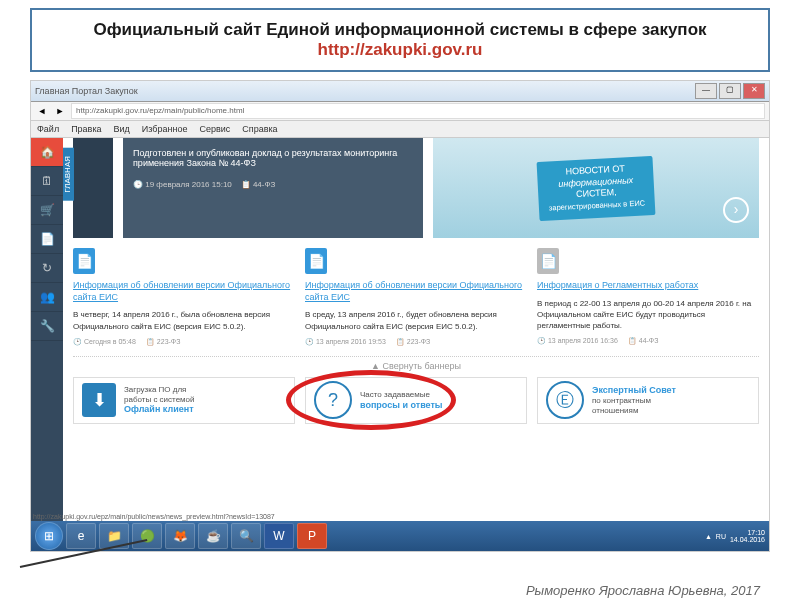 The width and height of the screenshot is (800, 600). Describe the element at coordinates (47, 182) in the screenshot. I see `sidebar-calendar: 🗓` at that location.